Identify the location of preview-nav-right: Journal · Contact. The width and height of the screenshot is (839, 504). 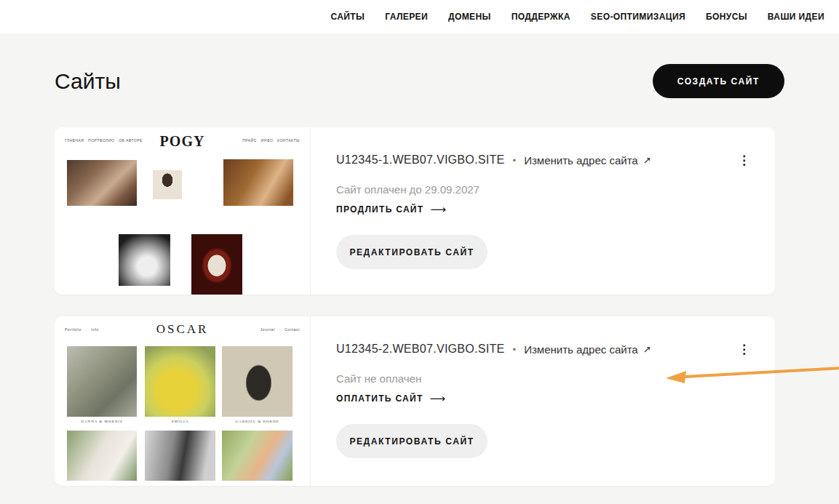
(280, 329).